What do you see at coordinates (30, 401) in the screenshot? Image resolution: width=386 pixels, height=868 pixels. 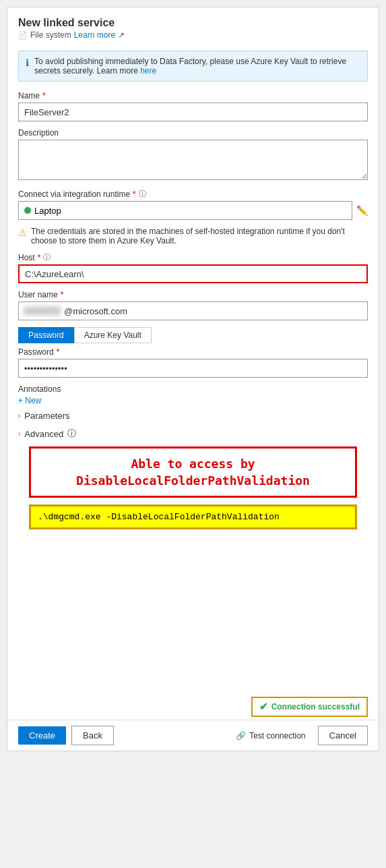 I see `add-annotation-button: + New` at bounding box center [30, 401].